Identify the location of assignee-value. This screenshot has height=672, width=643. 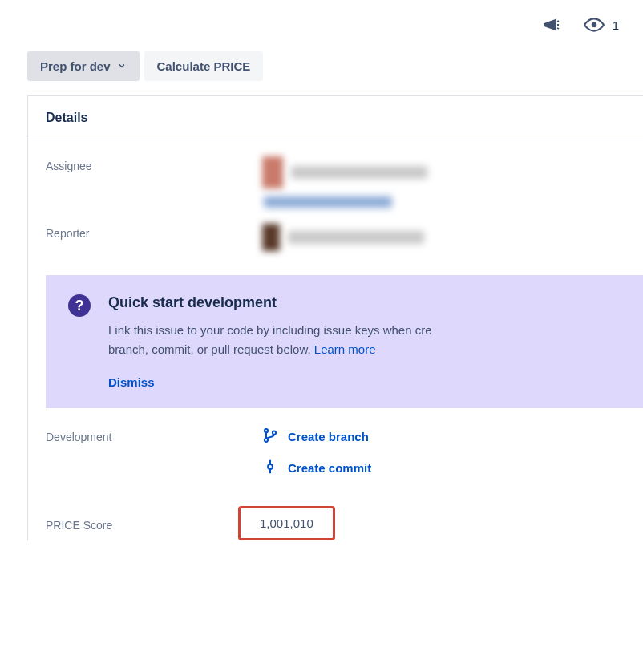
(444, 182).